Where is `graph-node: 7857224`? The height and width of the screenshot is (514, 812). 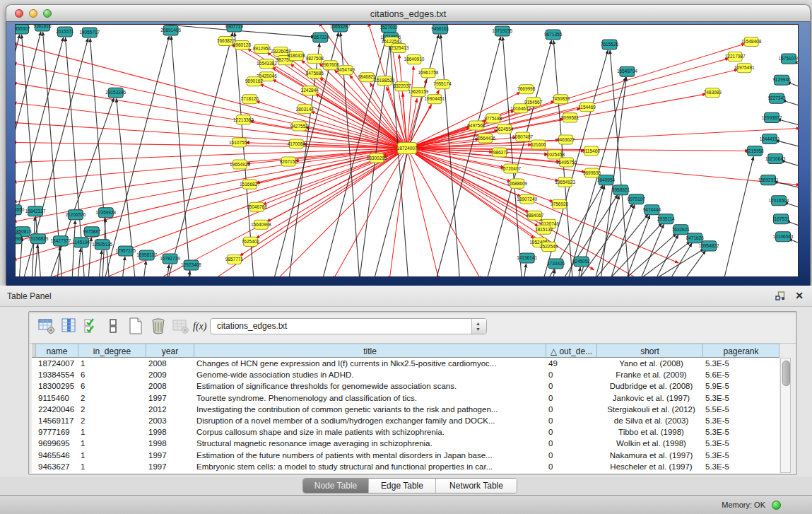 graph-node: 7857224 is located at coordinates (321, 37).